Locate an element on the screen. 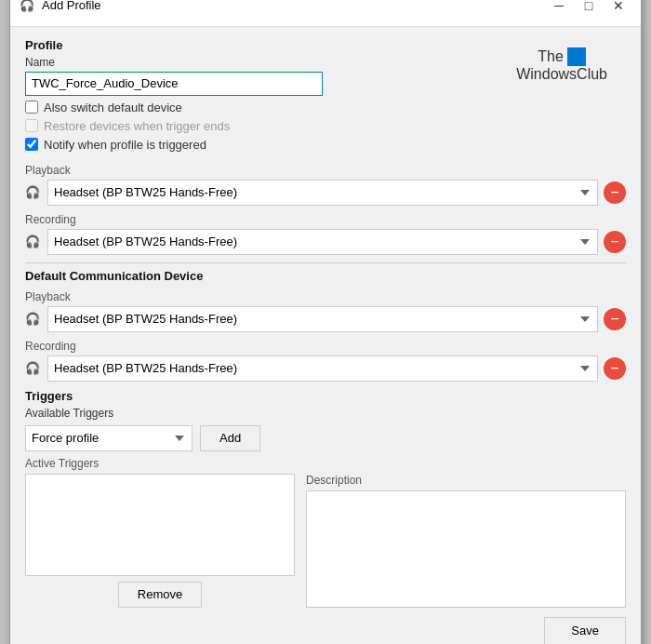 This screenshot has width=651, height=644. description-col: Description is located at coordinates (466, 541).